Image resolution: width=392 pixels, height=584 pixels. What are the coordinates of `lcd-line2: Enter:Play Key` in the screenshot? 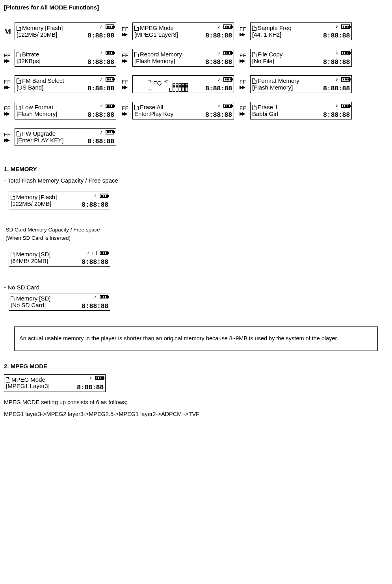 It's located at (168, 114).